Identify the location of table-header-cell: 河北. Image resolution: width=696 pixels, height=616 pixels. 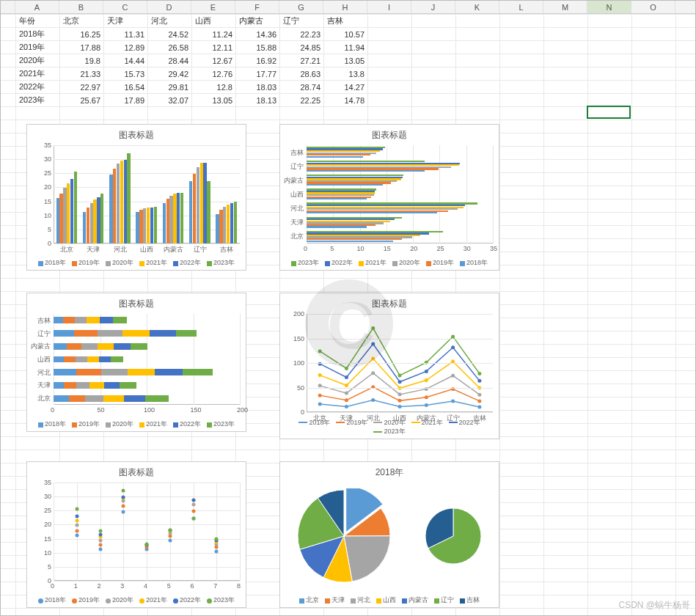
(170, 21).